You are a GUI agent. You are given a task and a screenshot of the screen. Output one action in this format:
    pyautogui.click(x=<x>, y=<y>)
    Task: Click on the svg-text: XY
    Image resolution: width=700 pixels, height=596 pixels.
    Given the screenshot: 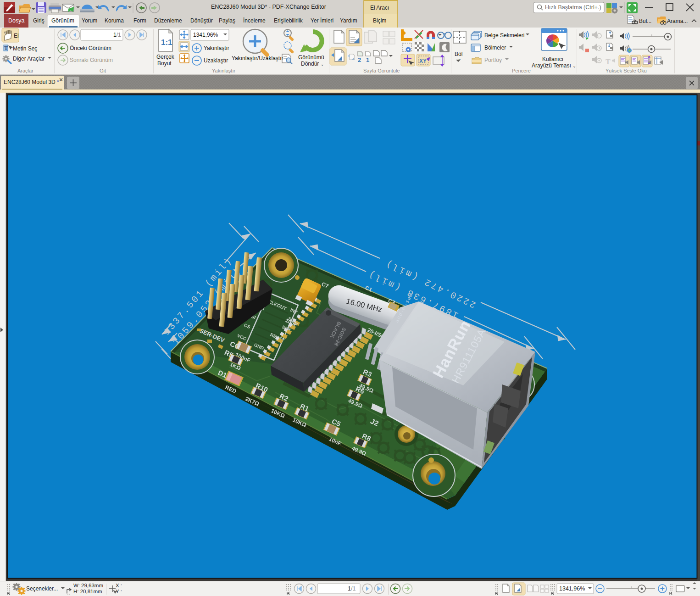 What is the action you would take?
    pyautogui.click(x=423, y=61)
    